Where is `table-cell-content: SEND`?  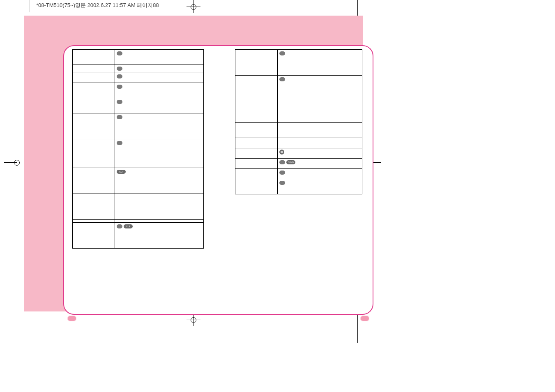
table-cell-content: SEND is located at coordinates (320, 164).